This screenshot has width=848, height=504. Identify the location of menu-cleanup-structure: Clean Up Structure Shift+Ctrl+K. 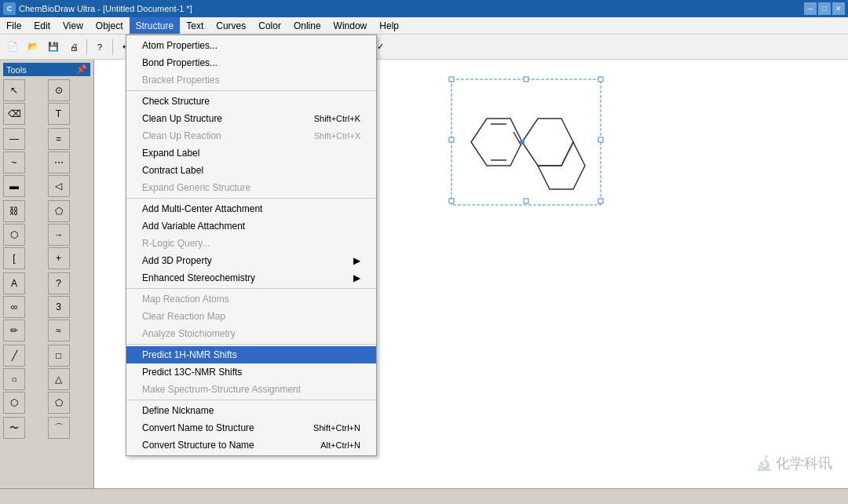
(251, 119).